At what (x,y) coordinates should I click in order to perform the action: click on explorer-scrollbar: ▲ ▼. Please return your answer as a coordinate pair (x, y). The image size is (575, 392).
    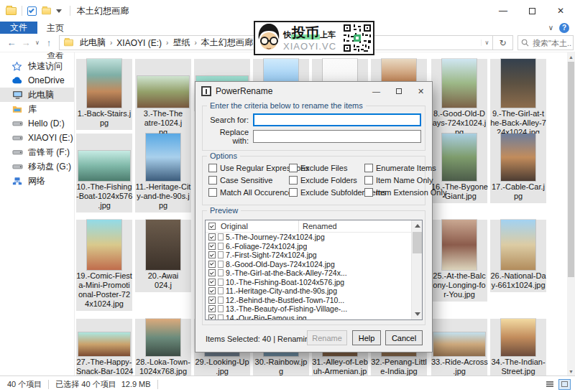
    Looking at the image, I should click on (571, 214).